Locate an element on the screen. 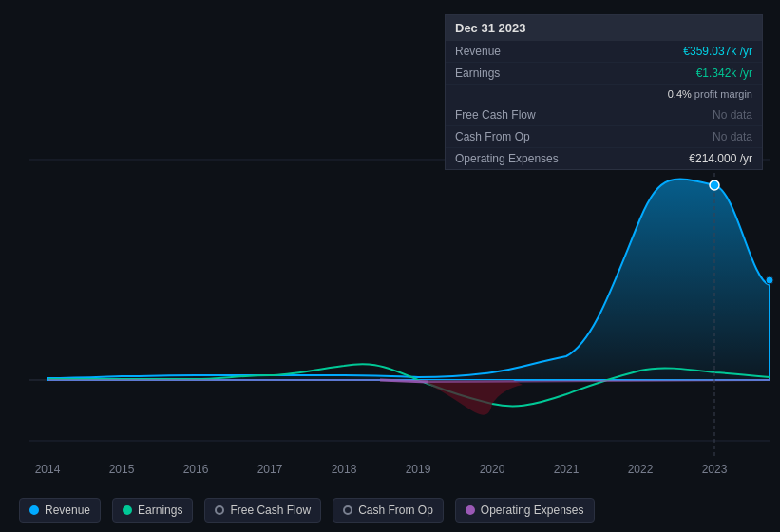 The height and width of the screenshot is (532, 780). svg-text: 2021 is located at coordinates (566, 469).